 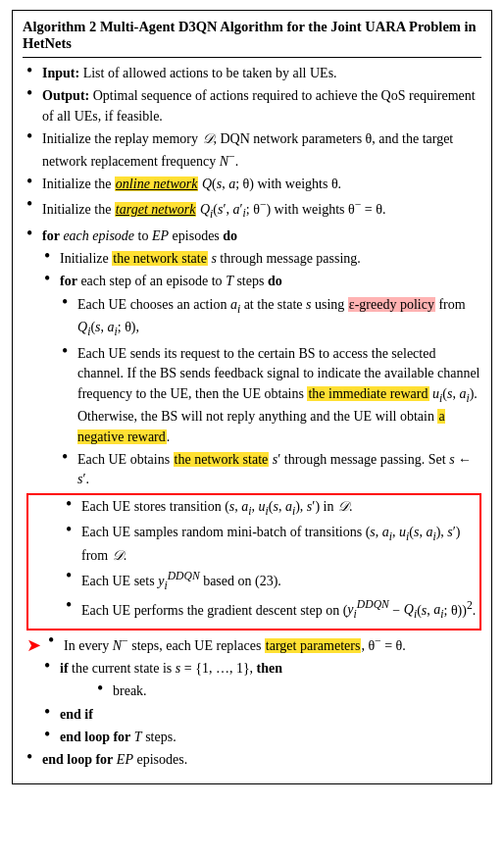 What do you see at coordinates (280, 581) in the screenshot?
I see `item-set-y: Each UE sets yiDDQN based on (23).` at bounding box center [280, 581].